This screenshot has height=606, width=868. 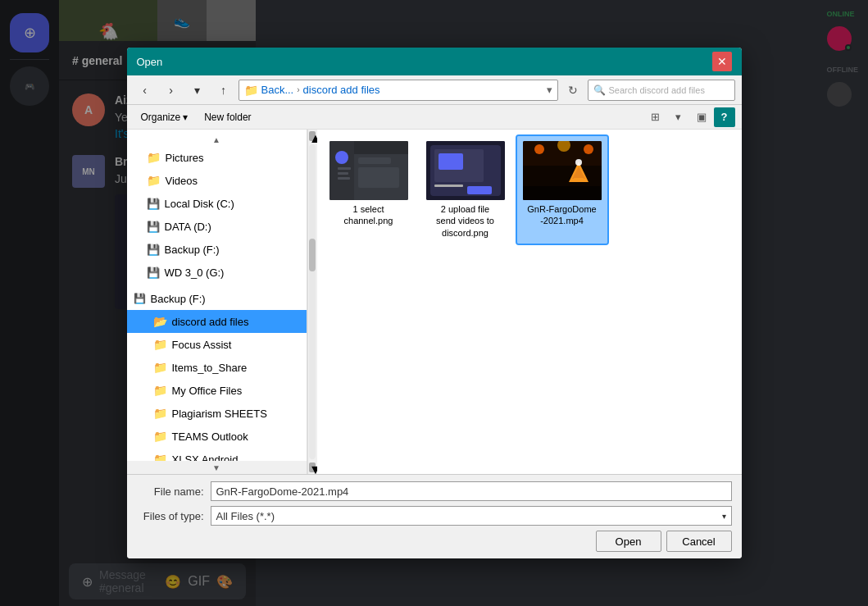 I want to click on organize-label: Organize, so click(x=161, y=117).